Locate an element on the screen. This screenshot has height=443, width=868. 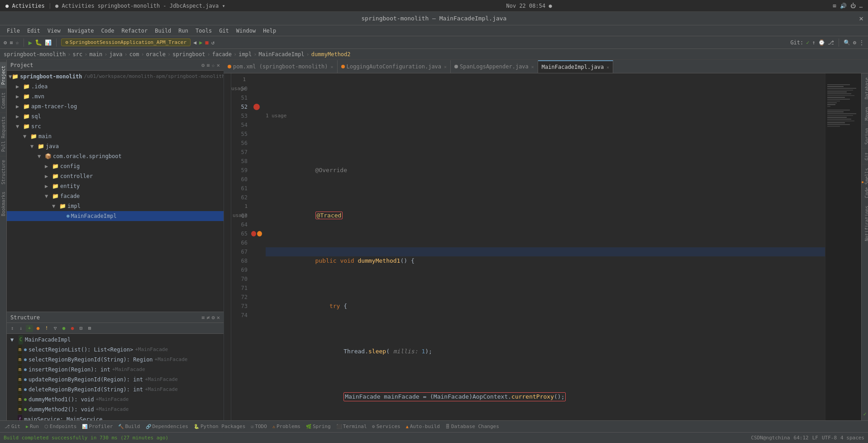
right-label-database: Database is located at coordinates (865, 88).